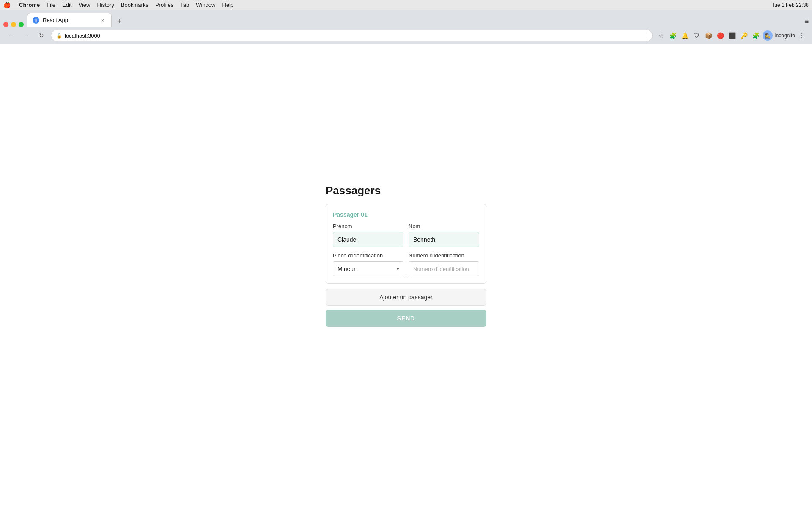 The height and width of the screenshot is (508, 812). What do you see at coordinates (41, 36) in the screenshot?
I see `refresh-button: ↻` at bounding box center [41, 36].